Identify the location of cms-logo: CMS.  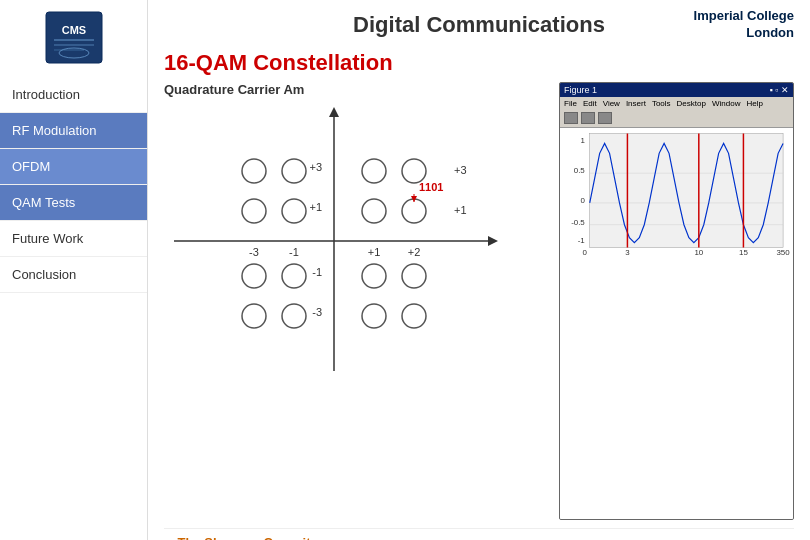
(74, 40).